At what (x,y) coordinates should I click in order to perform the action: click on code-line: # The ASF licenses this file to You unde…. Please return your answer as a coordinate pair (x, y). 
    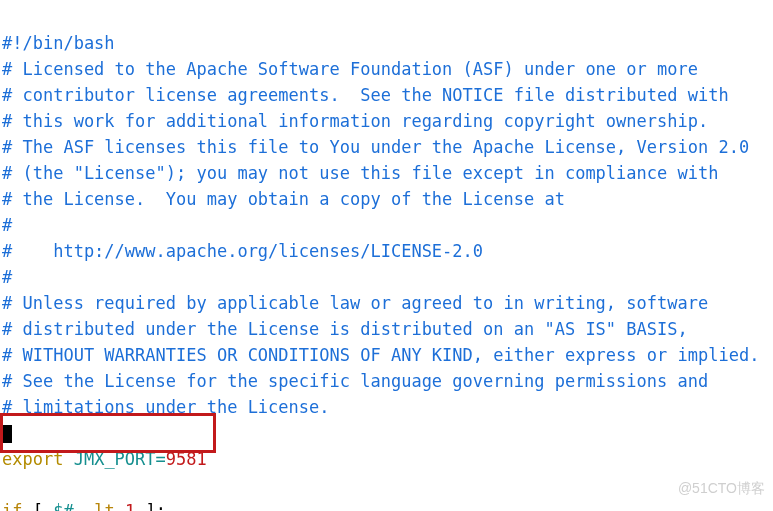
    Looking at the image, I should click on (376, 147).